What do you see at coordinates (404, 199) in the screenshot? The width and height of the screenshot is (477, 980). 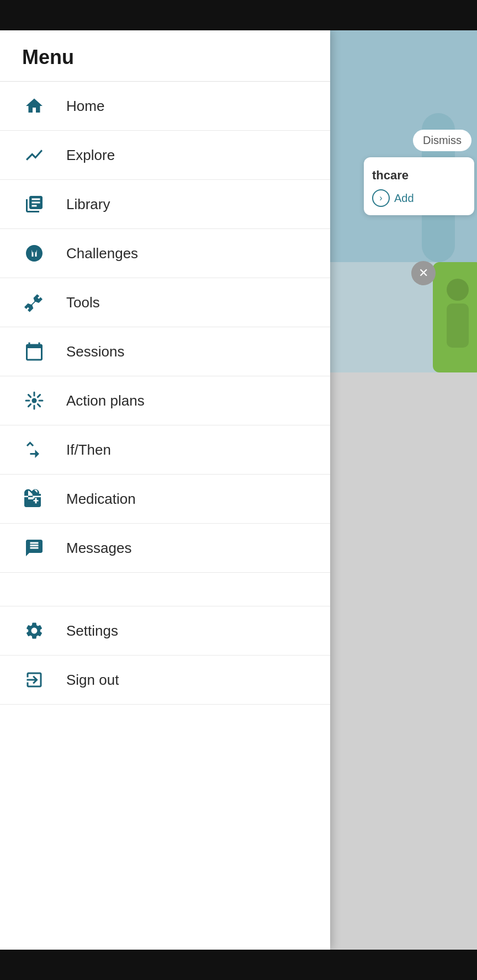 I see `add-label: Add` at bounding box center [404, 199].